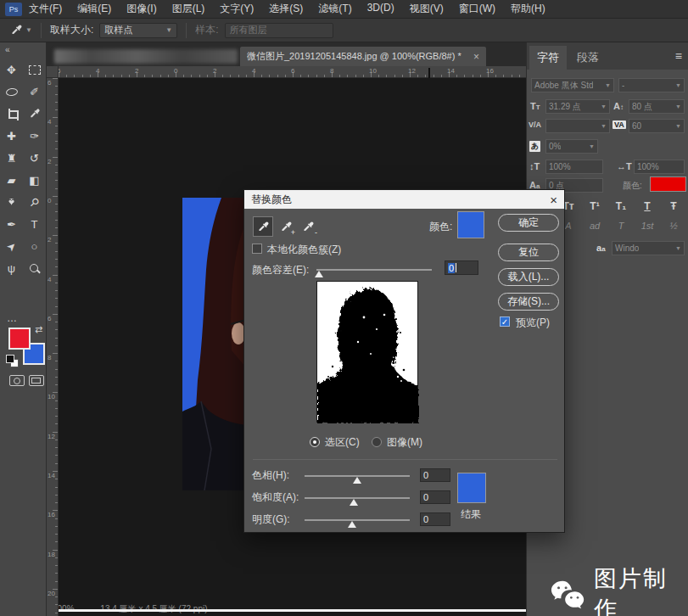 This screenshot has height=616, width=688. I want to click on tab-character: 字符, so click(548, 58).